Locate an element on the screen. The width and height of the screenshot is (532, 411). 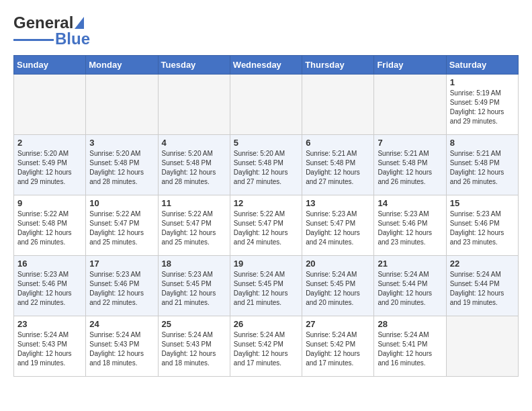
week-row-5: 23Sunrise: 5:24 AM Sunset: 5:43 PM Dayli… is located at coordinates (266, 347).